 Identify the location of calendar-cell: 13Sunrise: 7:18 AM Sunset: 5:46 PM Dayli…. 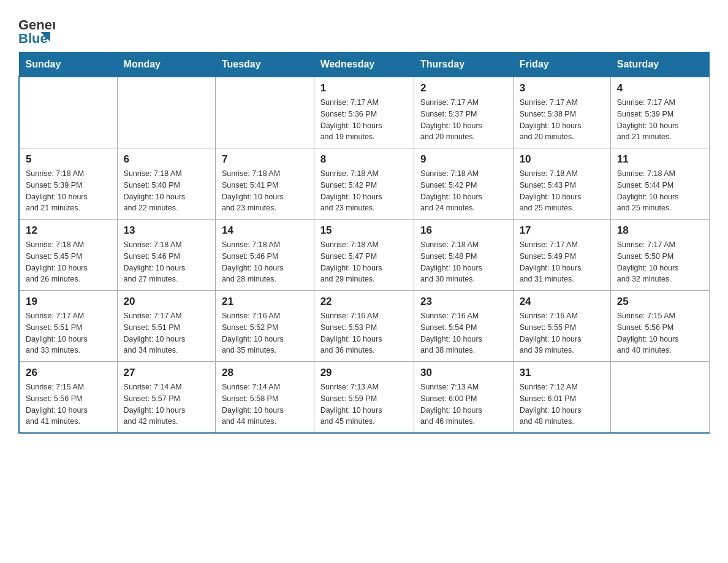
(166, 255).